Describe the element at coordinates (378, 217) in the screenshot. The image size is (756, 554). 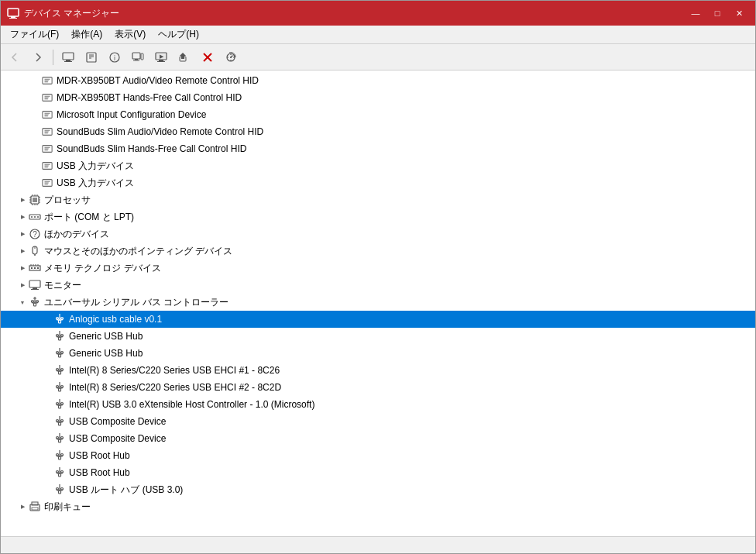
I see `tree-item-9: ポート (COM と LPT)` at that location.